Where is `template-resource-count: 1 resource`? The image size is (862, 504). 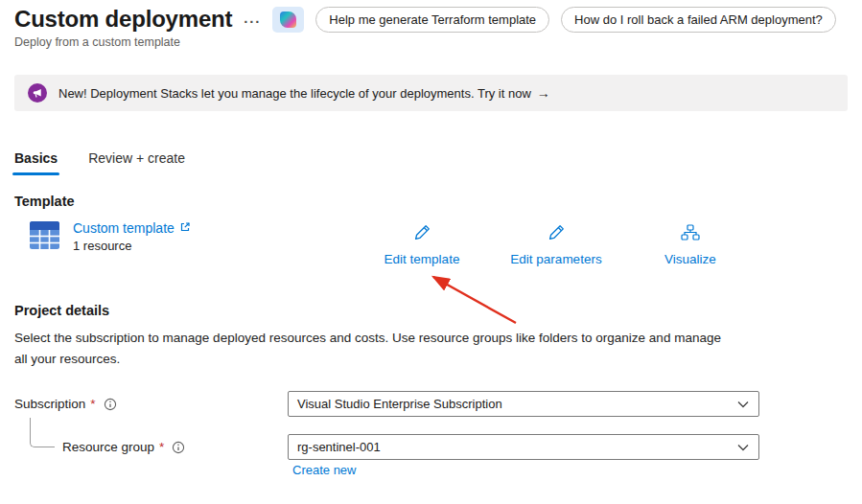 template-resource-count: 1 resource is located at coordinates (132, 245).